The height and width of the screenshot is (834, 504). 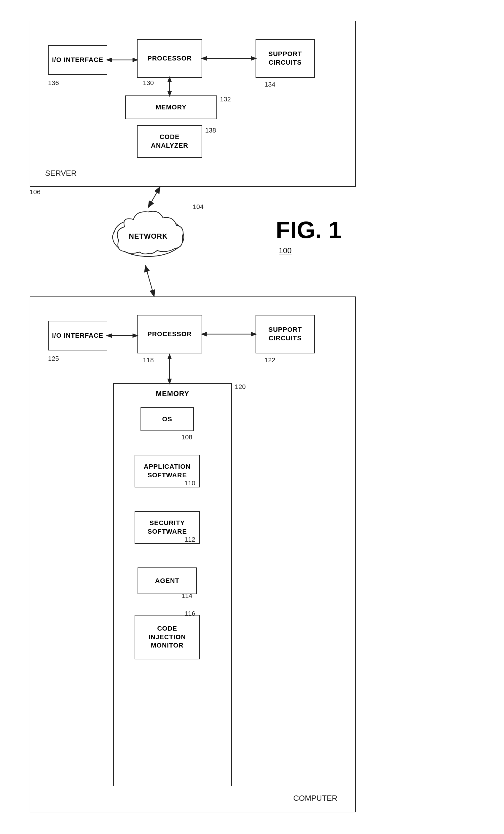 What do you see at coordinates (285, 334) in the screenshot?
I see `computer-support-circuits: SUPPORT CIRCUITS` at bounding box center [285, 334].